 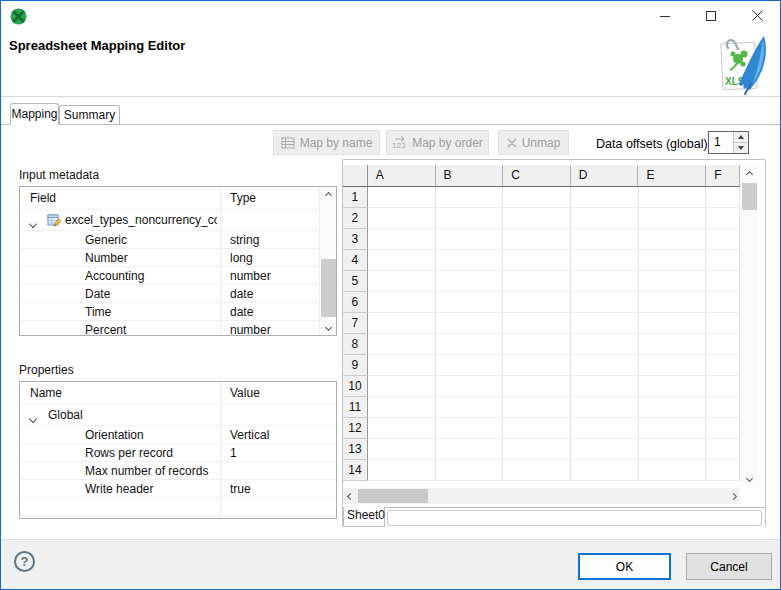 I want to click on grid-row-header: 8, so click(x=356, y=344).